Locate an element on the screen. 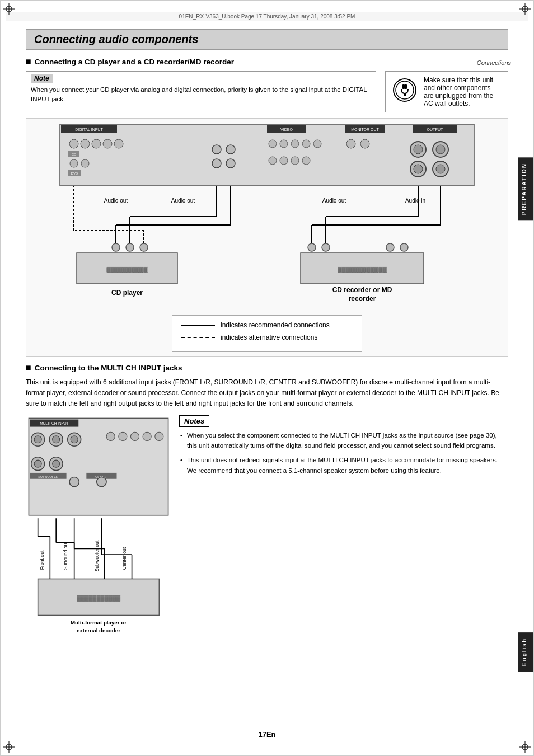 This screenshot has height=756, width=534. svg-text: Multi-format player or is located at coordinates (99, 622).